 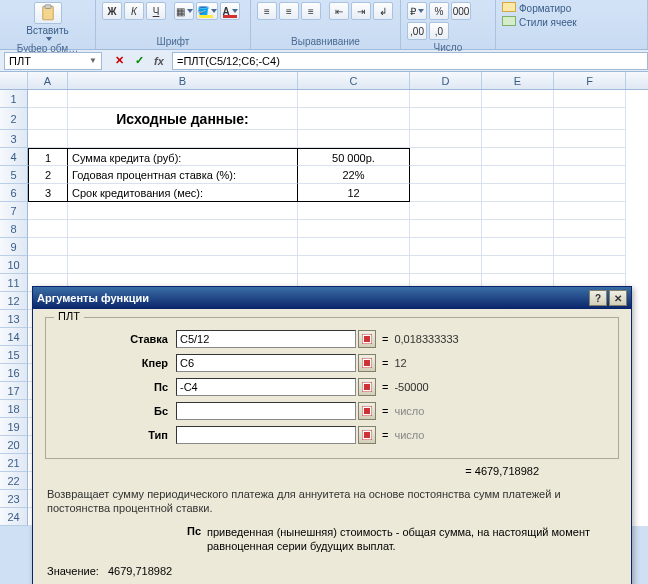 I want to click on name-box-dropdown-icon: ▼, so click(x=93, y=60).